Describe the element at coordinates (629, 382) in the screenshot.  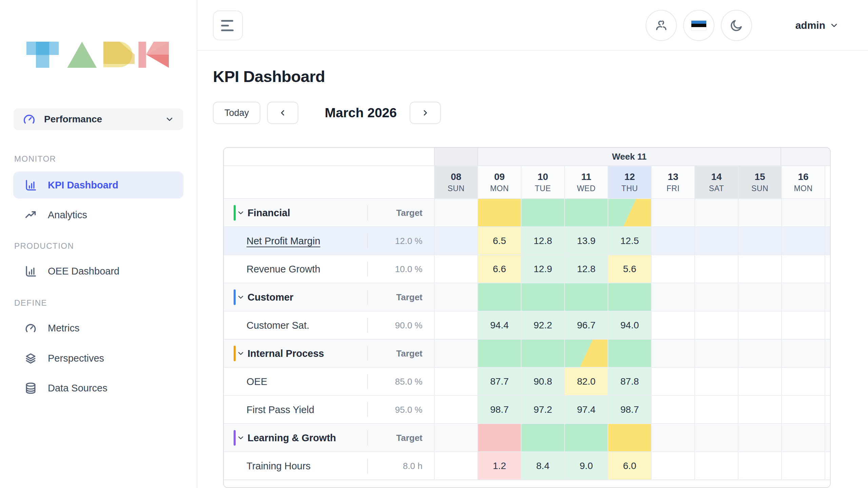
I see `value-cell: 87.8` at that location.